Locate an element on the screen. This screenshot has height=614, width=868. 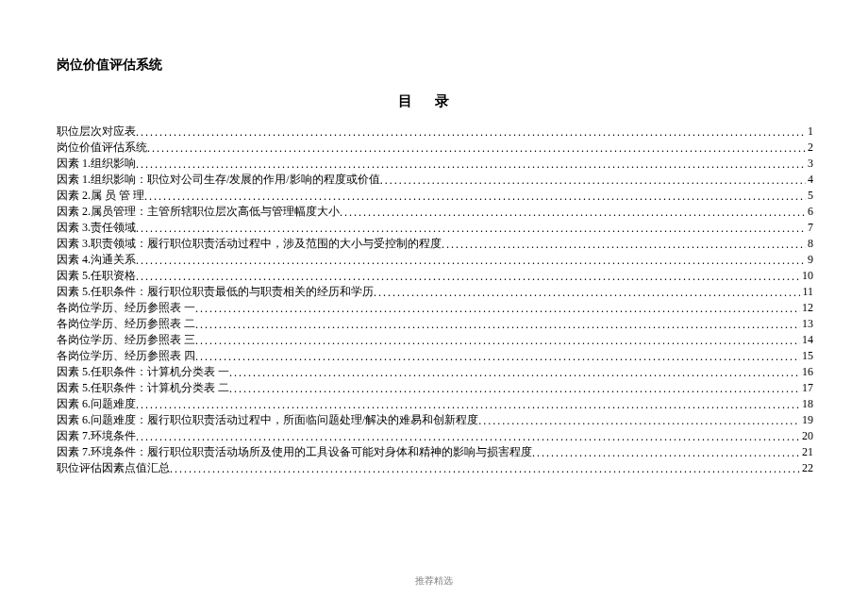
toc-row: 因素 5.任职资格10 is located at coordinates (435, 275).